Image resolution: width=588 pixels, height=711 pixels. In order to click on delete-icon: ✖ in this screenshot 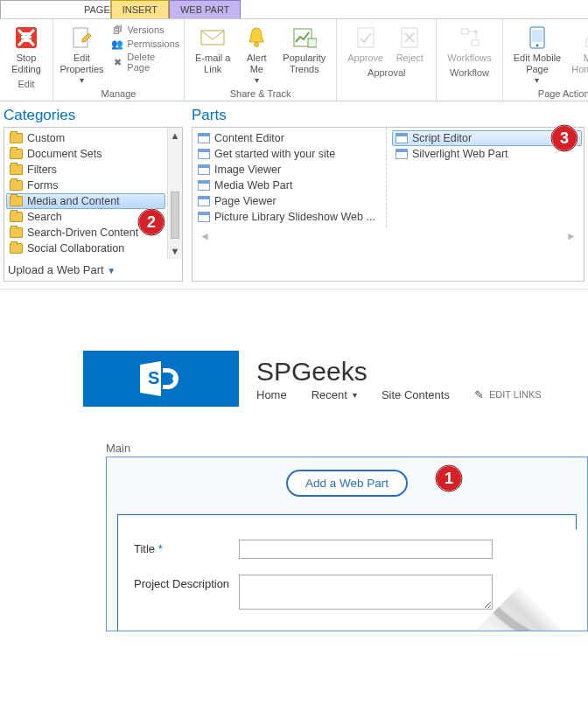, I will do `click(117, 62)`.